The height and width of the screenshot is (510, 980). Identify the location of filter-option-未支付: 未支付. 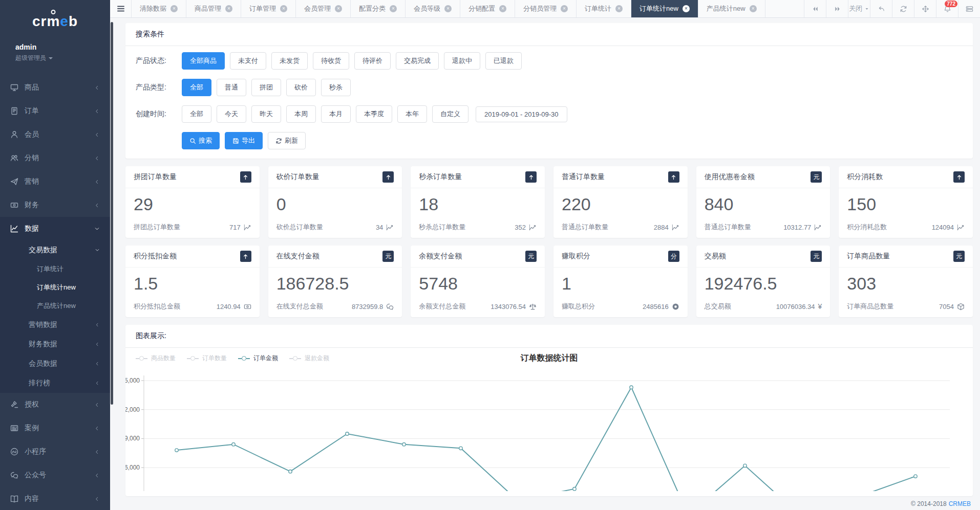
(248, 61).